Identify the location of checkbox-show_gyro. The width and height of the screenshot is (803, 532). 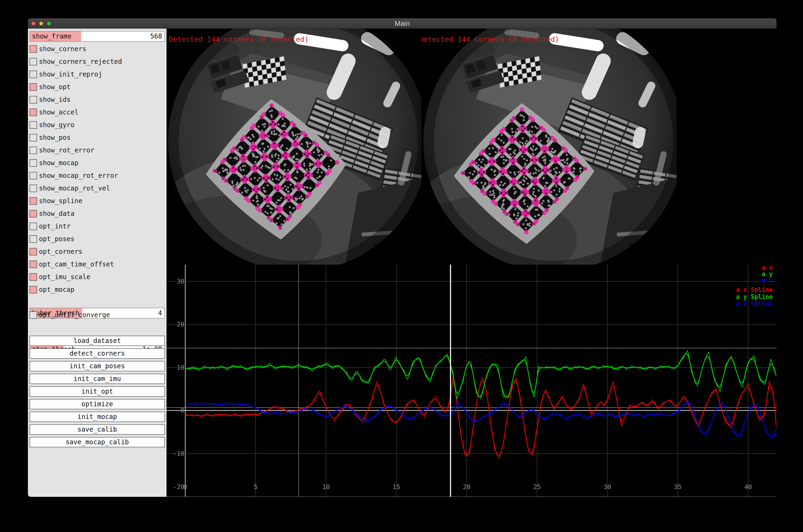
(33, 125).